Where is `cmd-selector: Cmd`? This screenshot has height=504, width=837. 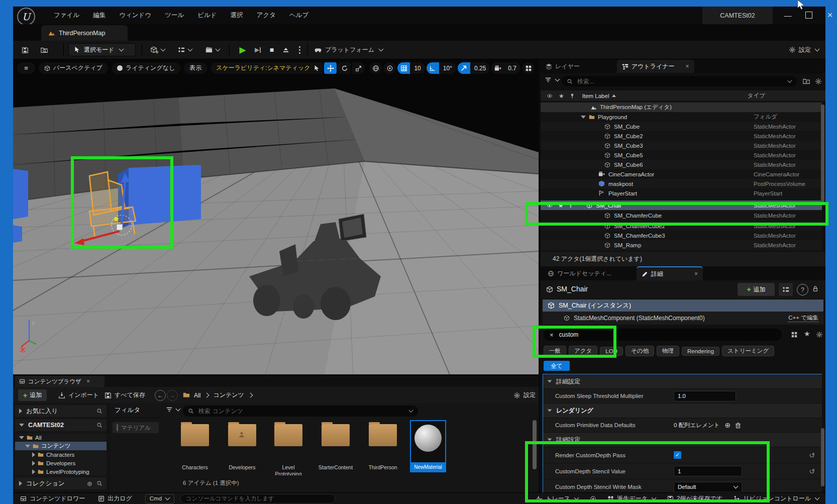
cmd-selector: Cmd is located at coordinates (160, 498).